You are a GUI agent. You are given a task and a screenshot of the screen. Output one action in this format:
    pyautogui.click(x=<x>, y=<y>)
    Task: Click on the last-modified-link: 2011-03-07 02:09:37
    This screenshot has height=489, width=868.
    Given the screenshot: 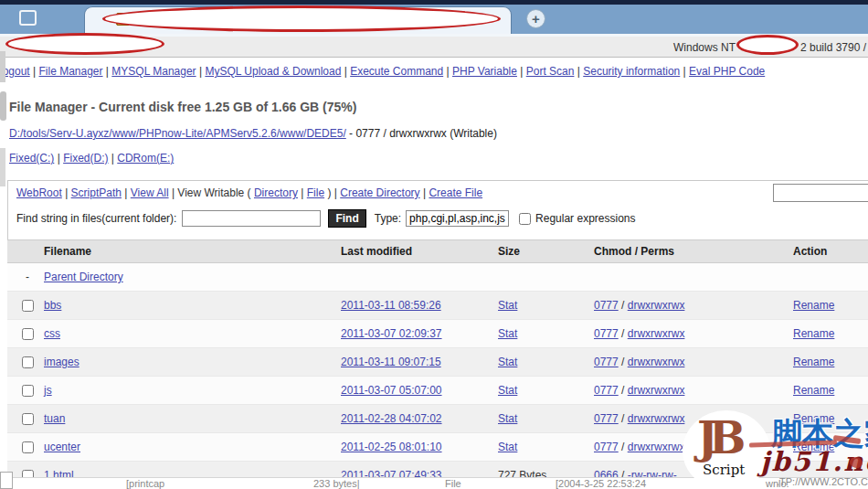 What is the action you would take?
    pyautogui.click(x=391, y=335)
    